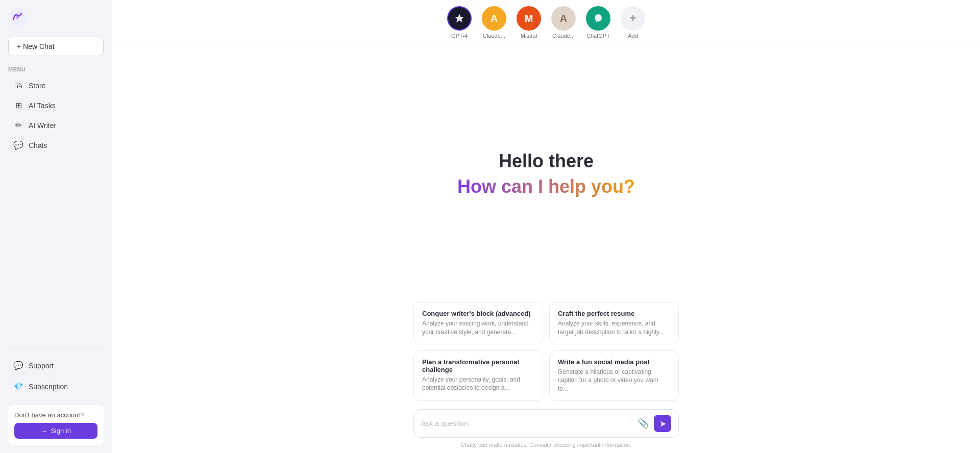 The image size is (980, 453). What do you see at coordinates (546, 431) in the screenshot?
I see `input-section: 📎 ➤ Chatly can make mistakes. Consider c…` at bounding box center [546, 431].